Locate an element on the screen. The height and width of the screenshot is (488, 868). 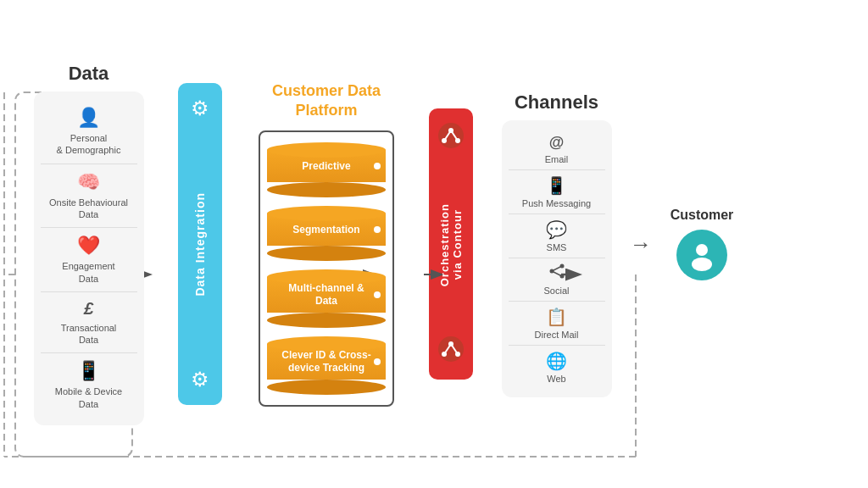
channels-column: Channels @ Email 📱 Push Messaging 💬 SMS … is located at coordinates (556, 244).